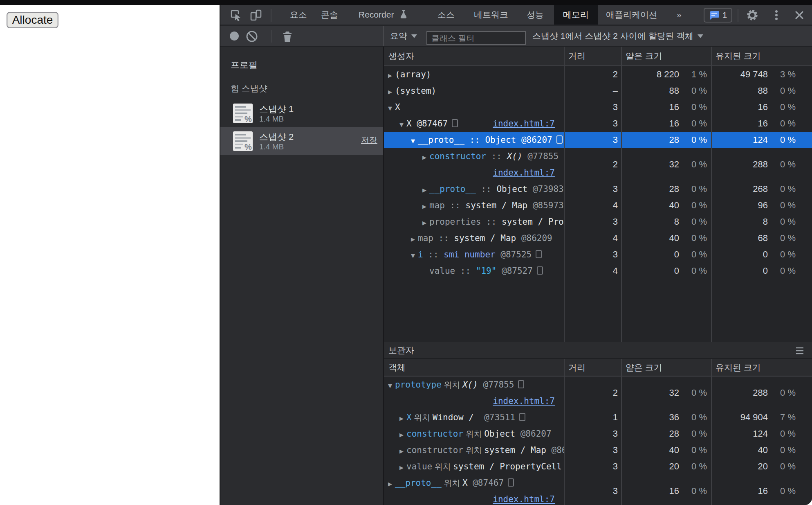  I want to click on retainer-tree-row: ▶__proto__ 위치 X @87467index.html:73160 %…, so click(598, 490).